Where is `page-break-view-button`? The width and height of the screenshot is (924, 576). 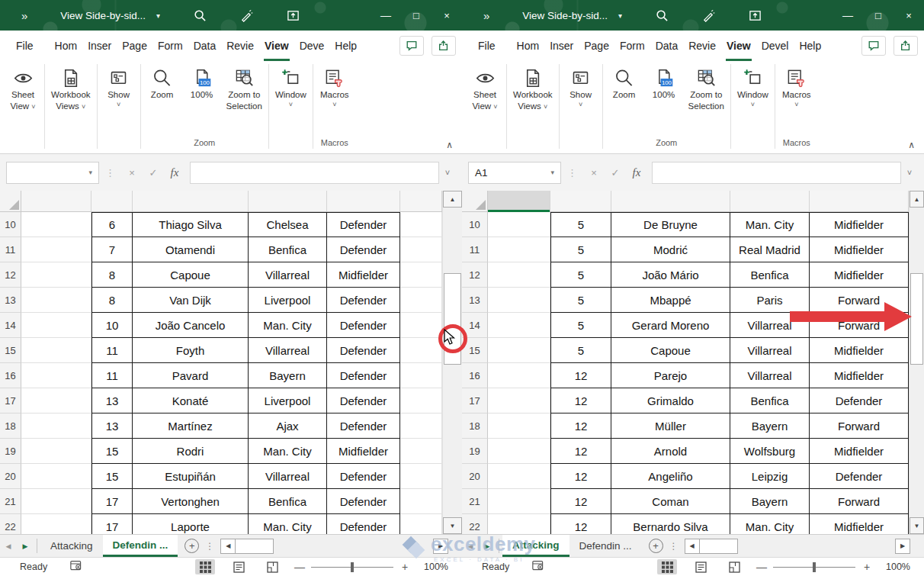 page-break-view-button is located at coordinates (272, 567).